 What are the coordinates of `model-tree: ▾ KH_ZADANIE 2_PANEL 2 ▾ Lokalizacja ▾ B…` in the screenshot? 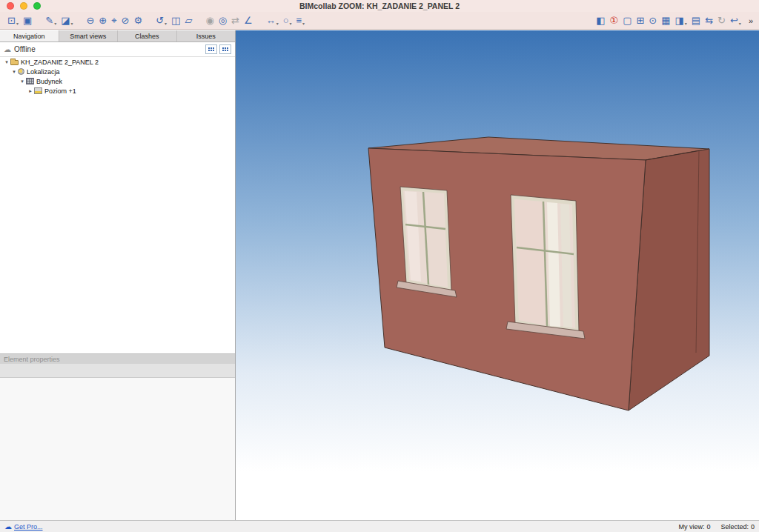 It's located at (117, 76).